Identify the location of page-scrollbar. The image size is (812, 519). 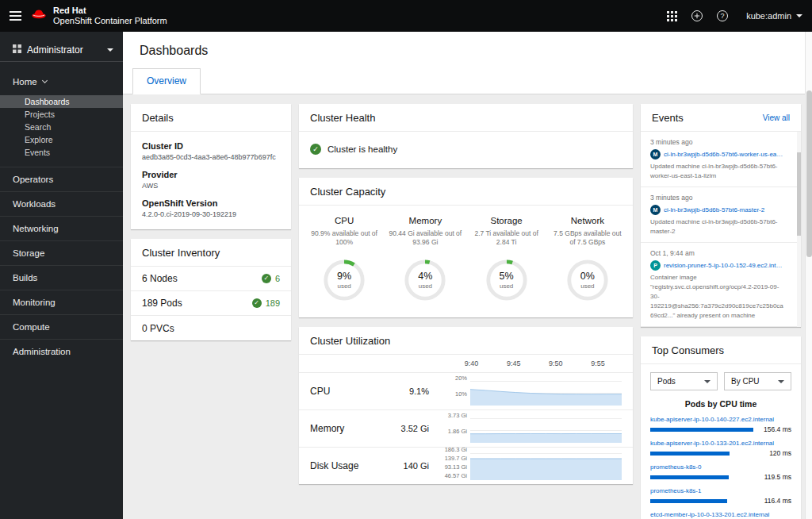
(809, 275).